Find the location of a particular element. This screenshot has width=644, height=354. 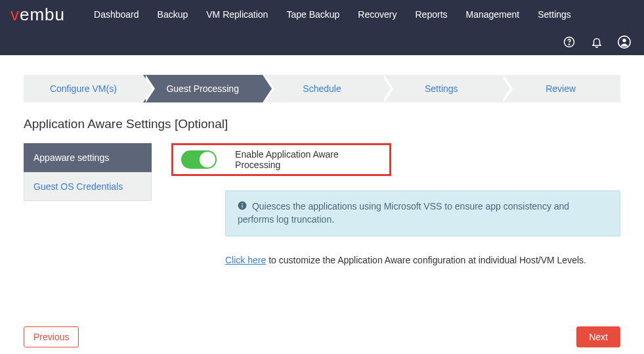

info-text: Quiesces the applications using Microsof… is located at coordinates (403, 213).